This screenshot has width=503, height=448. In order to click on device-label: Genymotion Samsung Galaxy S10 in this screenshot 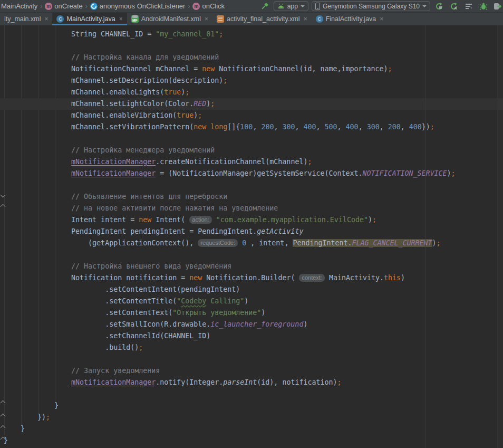, I will do `click(371, 6)`.